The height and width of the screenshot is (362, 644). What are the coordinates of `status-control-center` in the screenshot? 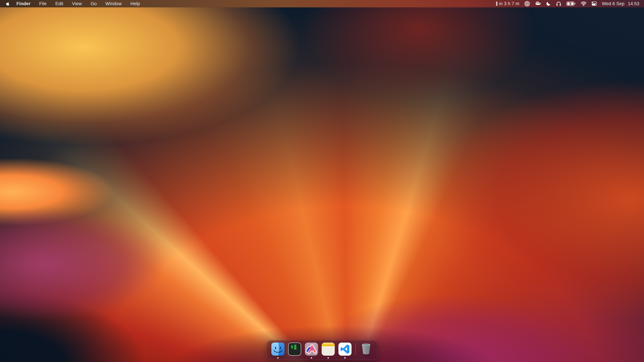 It's located at (594, 4).